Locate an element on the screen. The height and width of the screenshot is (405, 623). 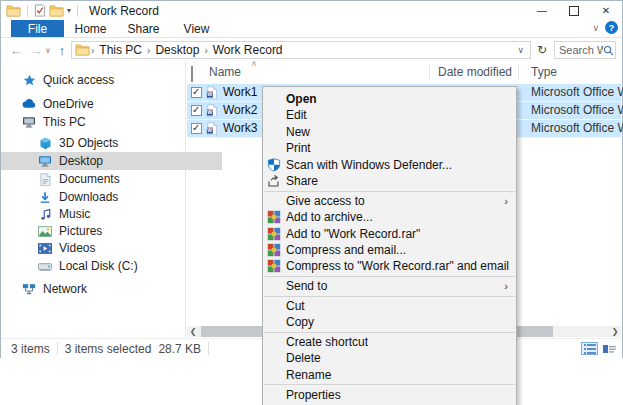
menu-item-compress-to-work-record-rar-and-email: Compress to "Work Record.rar" and email is located at coordinates (390, 266).